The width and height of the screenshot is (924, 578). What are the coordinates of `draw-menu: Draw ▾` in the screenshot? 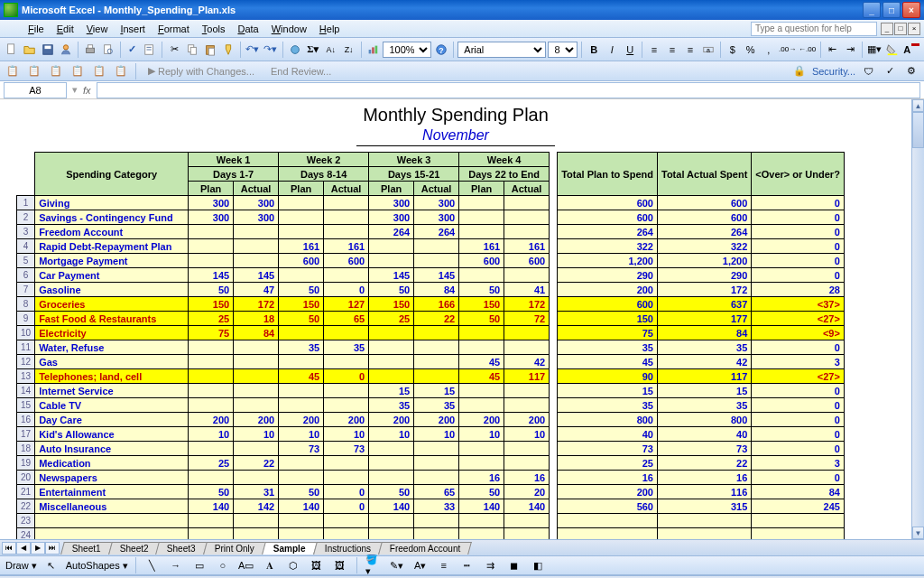 It's located at (22, 565).